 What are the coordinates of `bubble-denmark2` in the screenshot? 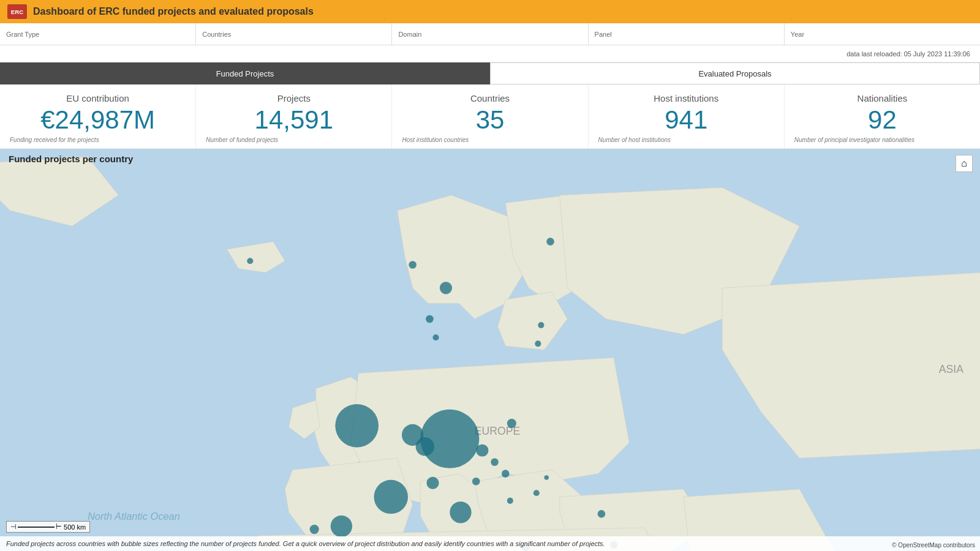 It's located at (436, 337).